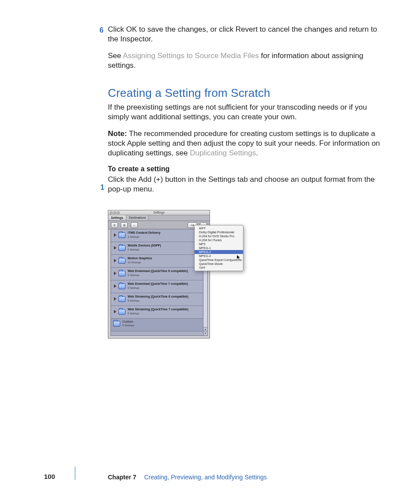  I want to click on list-item: Web Streaming (QuickTime 7 compatible)5 …, so click(157, 313).